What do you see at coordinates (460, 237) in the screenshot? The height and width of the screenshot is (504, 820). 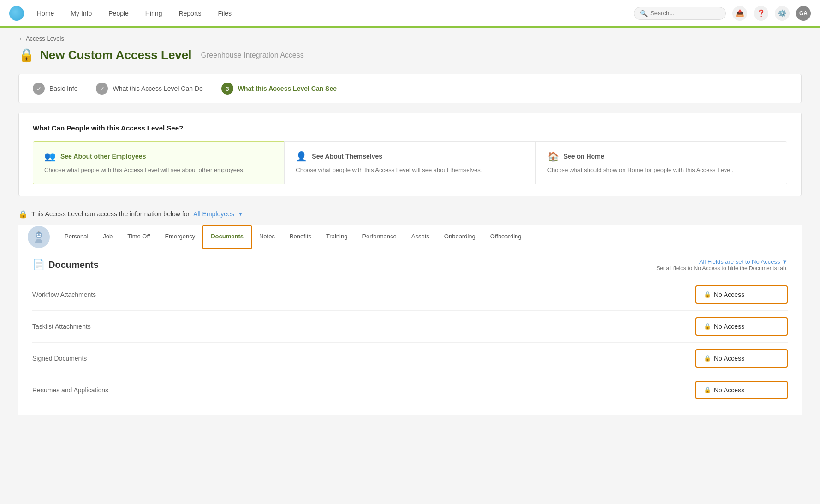 I see `tab-onboarding: Onboarding` at bounding box center [460, 237].